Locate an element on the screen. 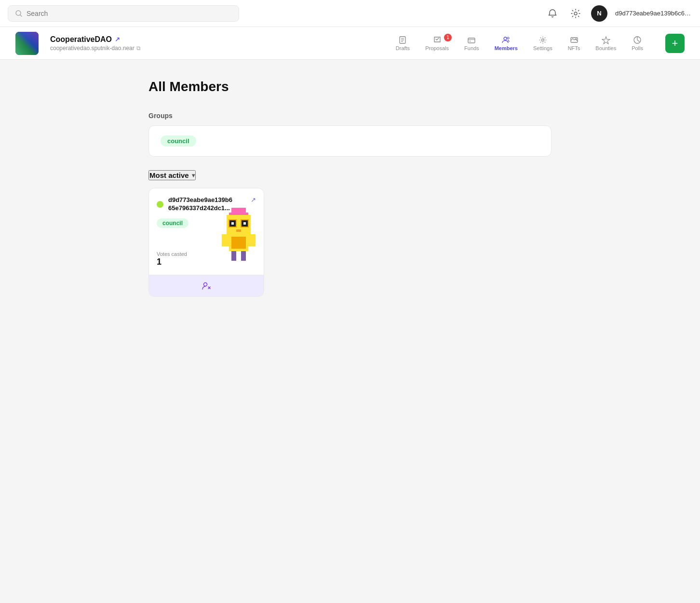 Image resolution: width=700 pixels, height=603 pixels. member-avatar is located at coordinates (239, 234).